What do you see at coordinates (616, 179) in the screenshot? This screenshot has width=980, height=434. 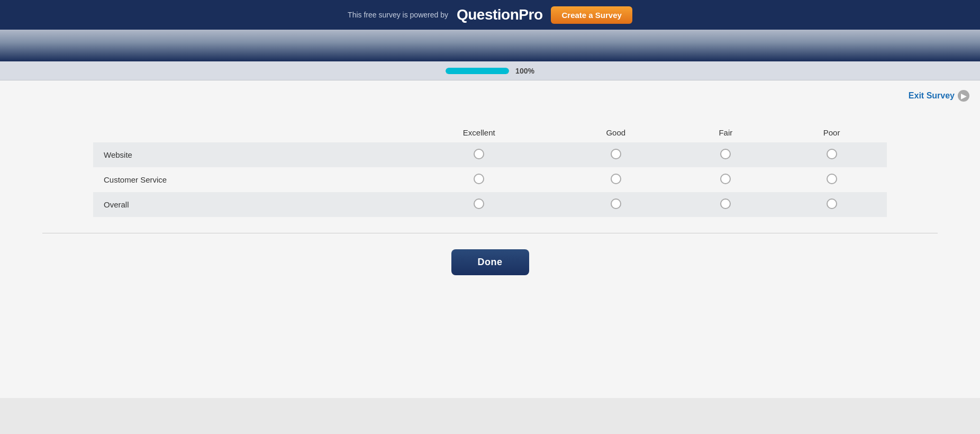 I see `radio-good-row1` at bounding box center [616, 179].